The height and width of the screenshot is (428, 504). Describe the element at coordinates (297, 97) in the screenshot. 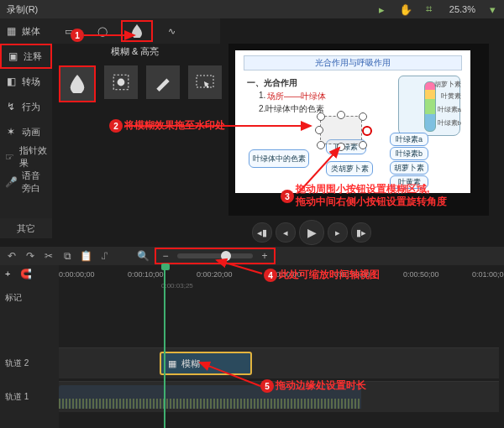

I see `line1-text: 场所——叶绿体` at that location.